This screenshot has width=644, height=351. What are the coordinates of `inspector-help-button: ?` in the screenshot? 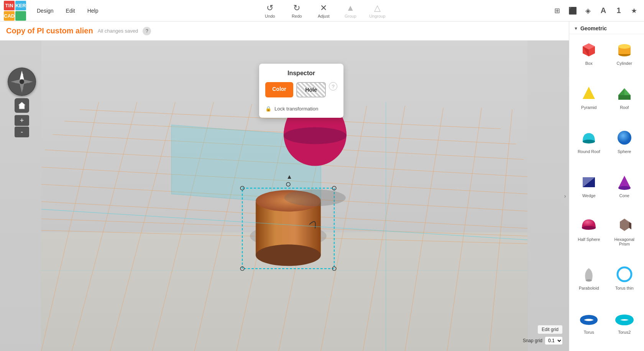 It's located at (333, 86).